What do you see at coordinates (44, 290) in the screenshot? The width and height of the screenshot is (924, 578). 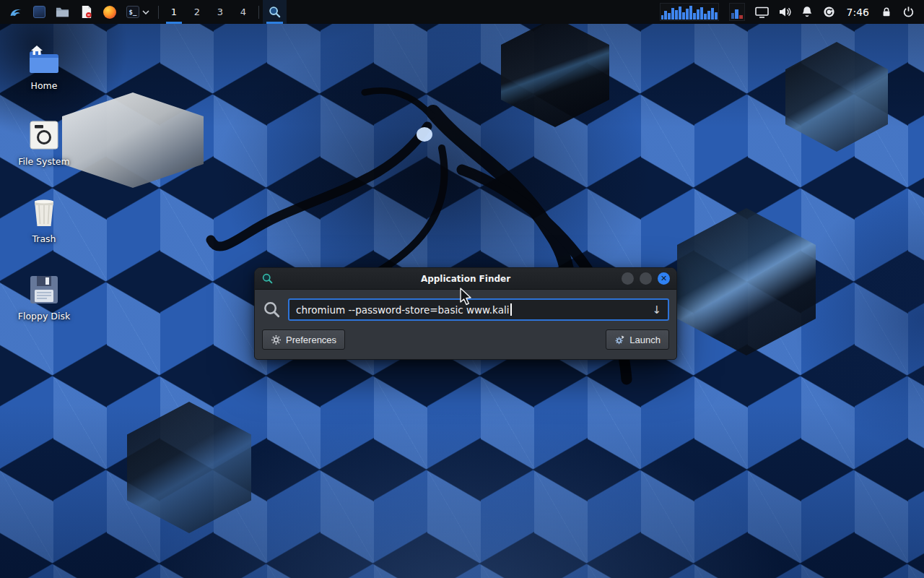 I see `floppy-disk-icon` at bounding box center [44, 290].